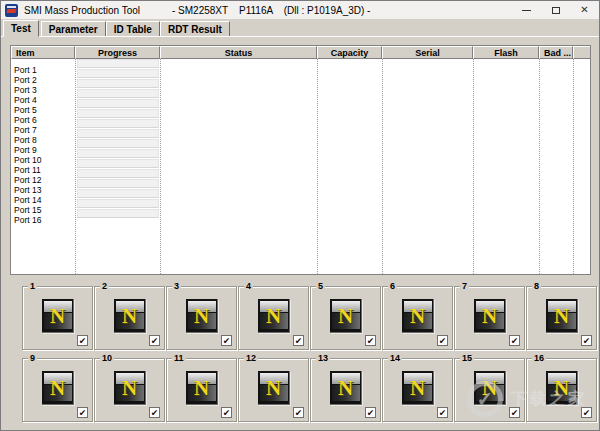  Describe the element at coordinates (300, 74) in the screenshot. I see `table-row: Port 2` at that location.